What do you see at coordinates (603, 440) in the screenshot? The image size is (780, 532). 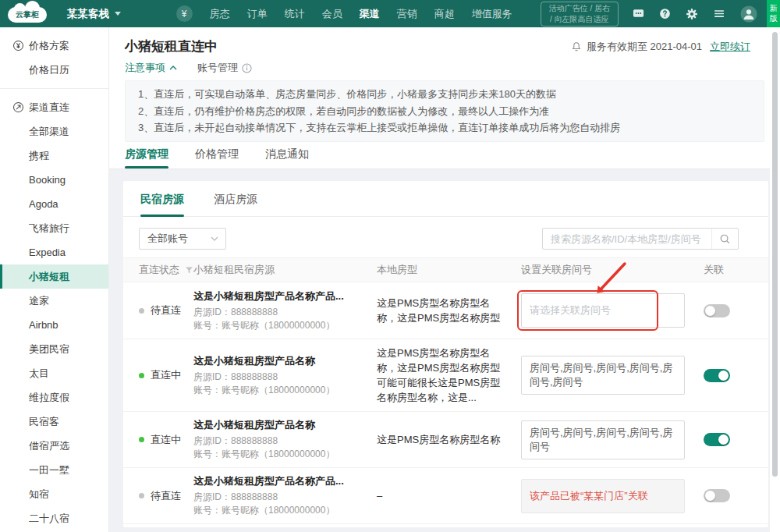 I see `room-link-text: 房间号,房间号,房间号,房间号,房间号` at bounding box center [603, 440].